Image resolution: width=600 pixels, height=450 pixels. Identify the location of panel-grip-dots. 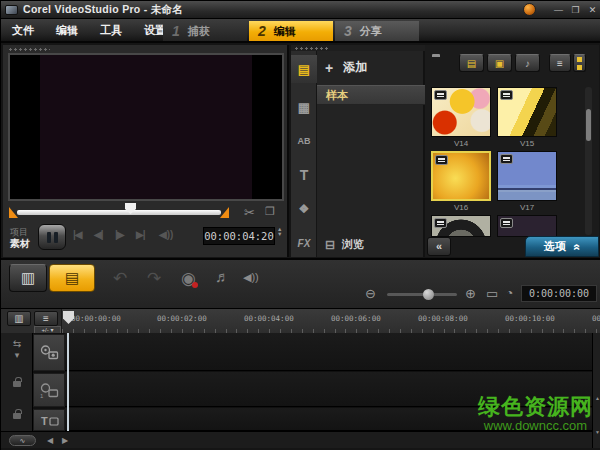
(312, 48).